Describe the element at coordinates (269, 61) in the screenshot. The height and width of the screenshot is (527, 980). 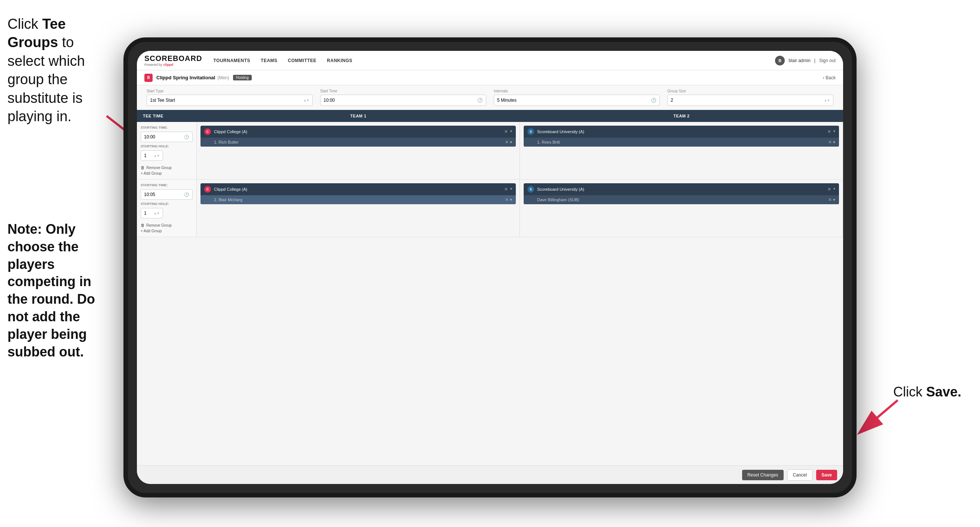
I see `nav-teams: TEAMS` at that location.